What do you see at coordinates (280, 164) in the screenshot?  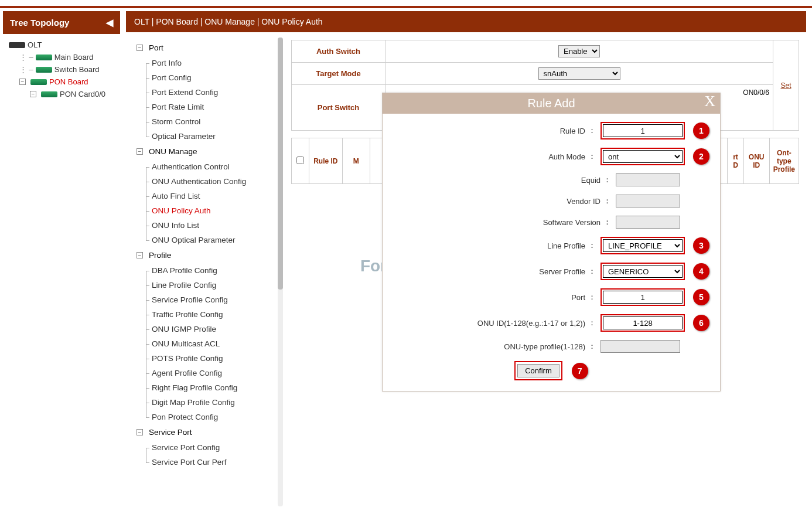 I see `scrollbar-thumb` at bounding box center [280, 164].